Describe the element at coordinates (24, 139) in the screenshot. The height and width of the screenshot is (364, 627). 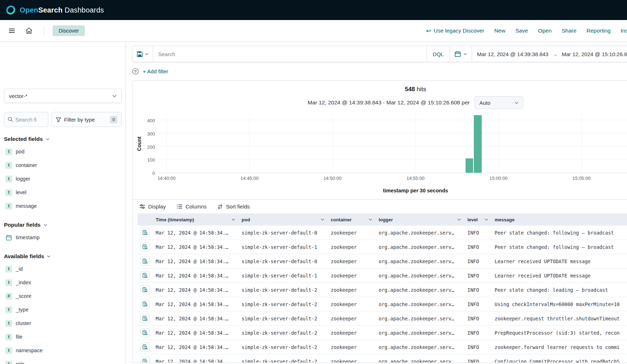
I see `field-section-title: Selected fields` at that location.